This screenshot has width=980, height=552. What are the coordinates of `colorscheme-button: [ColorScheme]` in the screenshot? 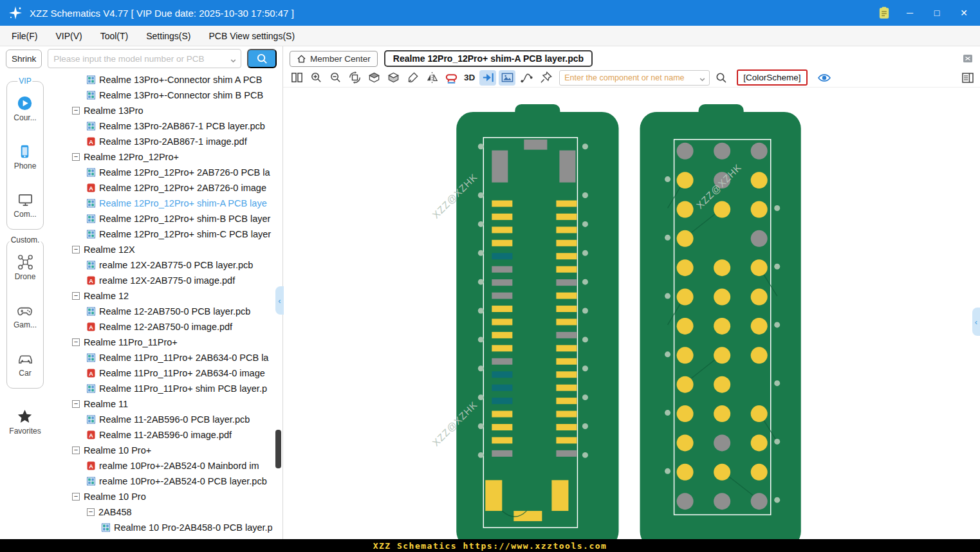 It's located at (772, 77).